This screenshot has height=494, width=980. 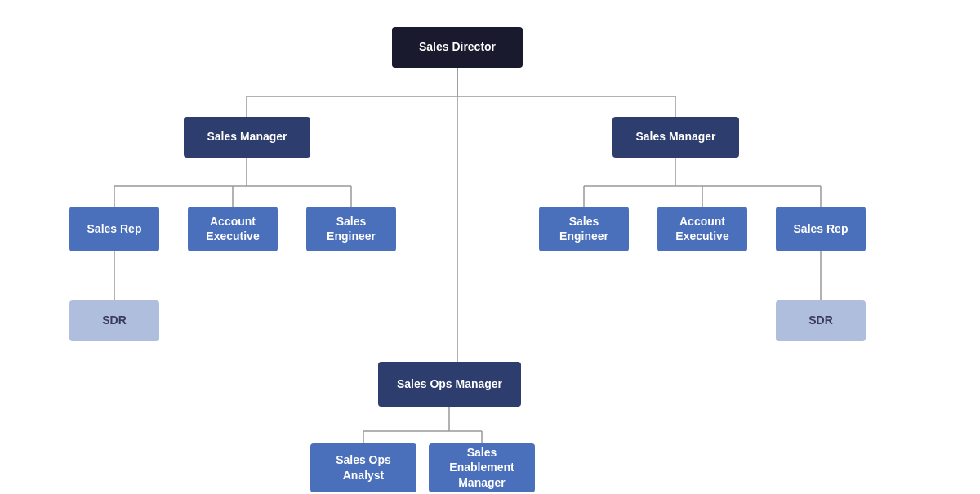 I want to click on account-exec-left-node: Account Executive, so click(x=233, y=229).